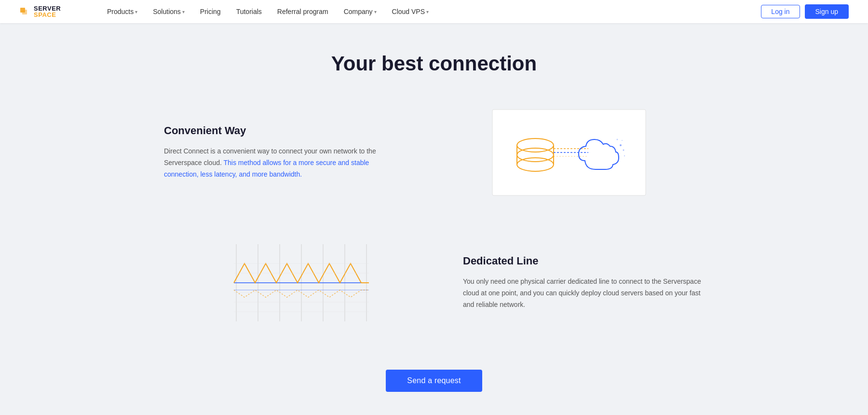 The width and height of the screenshot is (868, 415). Describe the element at coordinates (285, 152) in the screenshot. I see `section1-text: Convenient Way Direct Connect is a conve…` at that location.